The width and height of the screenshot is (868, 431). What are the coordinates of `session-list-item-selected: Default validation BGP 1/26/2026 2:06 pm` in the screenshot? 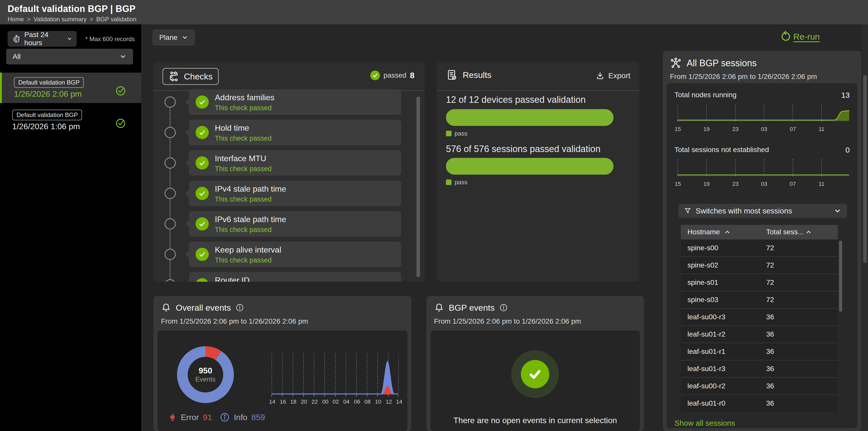 It's located at (71, 88).